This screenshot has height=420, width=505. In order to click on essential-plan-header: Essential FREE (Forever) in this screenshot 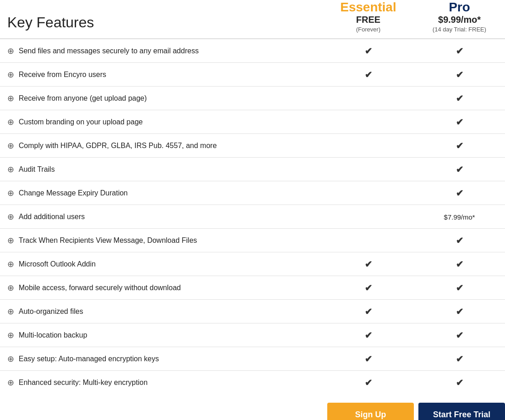, I will do `click(368, 17)`.